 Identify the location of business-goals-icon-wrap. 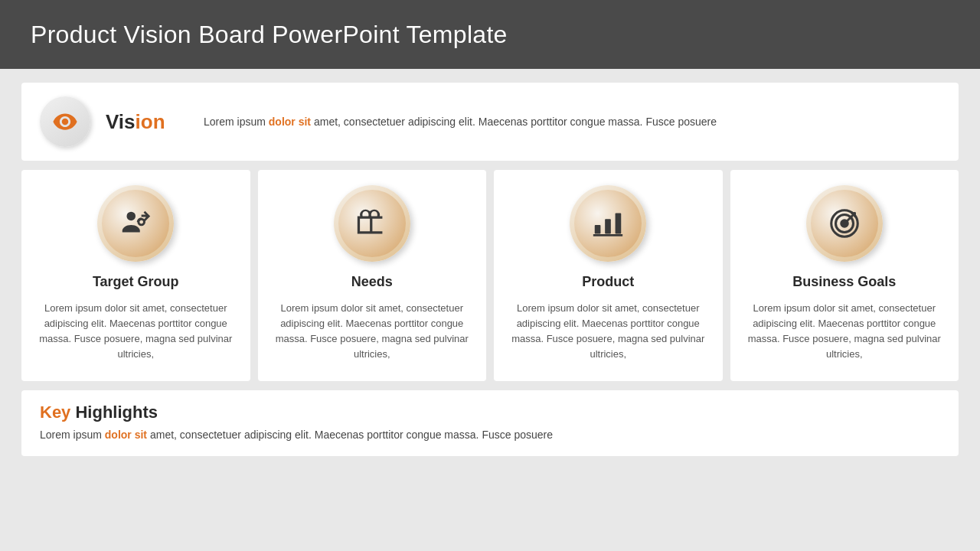
(844, 223).